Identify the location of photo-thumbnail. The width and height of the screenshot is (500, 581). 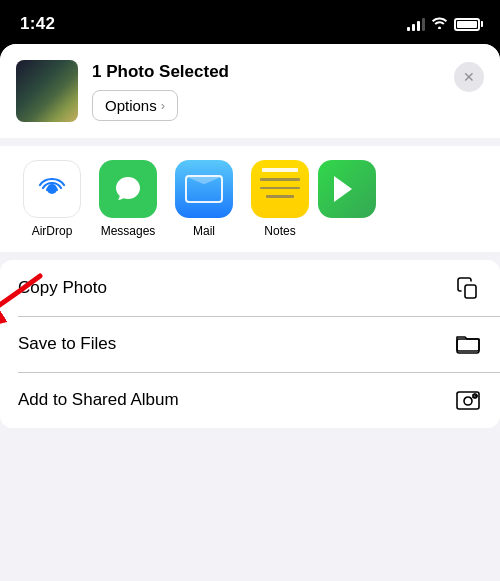
(47, 91).